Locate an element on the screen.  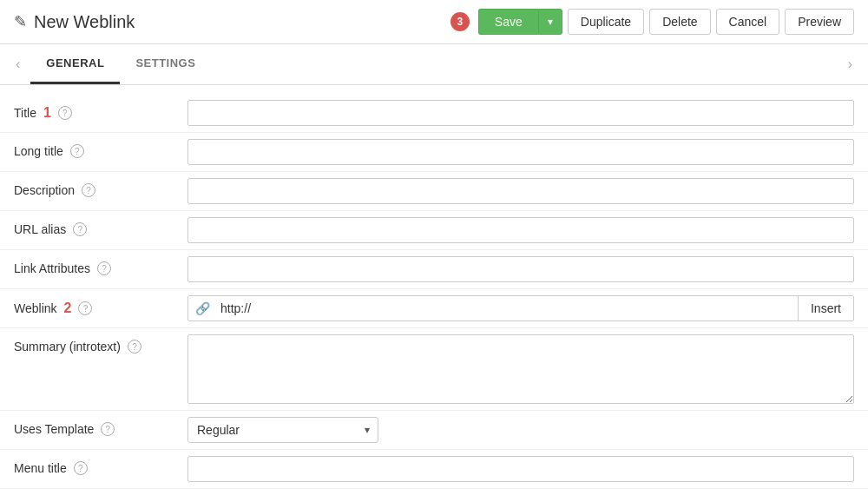
weblink-input is located at coordinates (507, 308).